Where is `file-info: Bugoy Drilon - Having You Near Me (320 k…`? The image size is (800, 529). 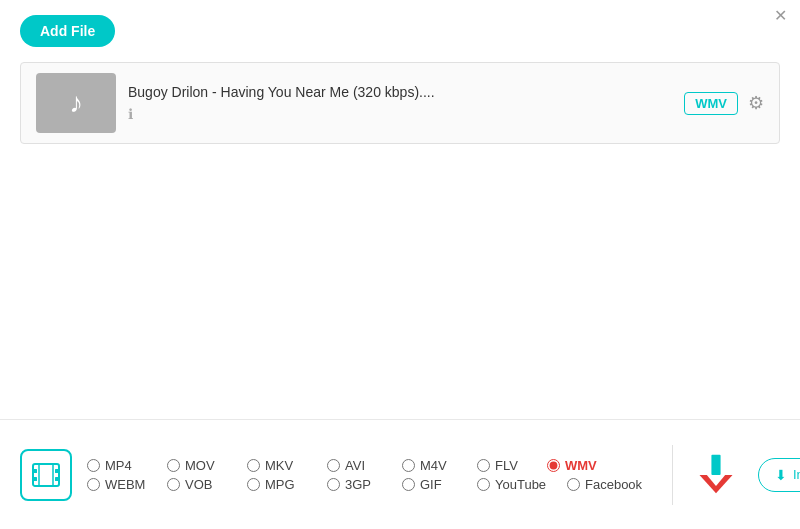
file-info: Bugoy Drilon - Having You Near Me (320 k… is located at coordinates (400, 103).